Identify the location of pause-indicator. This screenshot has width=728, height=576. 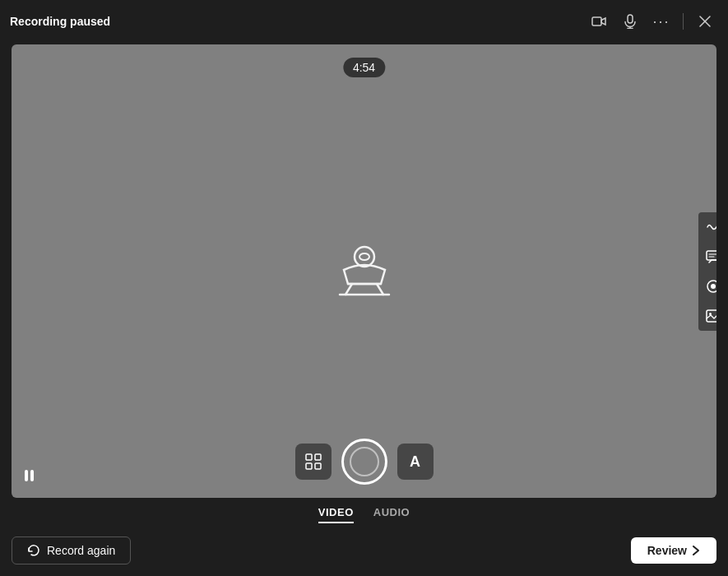
(30, 476).